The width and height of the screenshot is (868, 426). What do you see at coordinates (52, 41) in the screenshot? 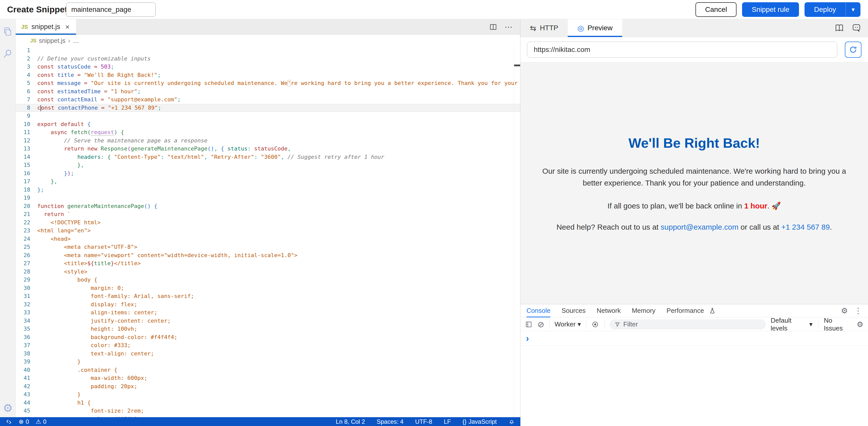
I see `breadcrumb-file: snippet.js` at bounding box center [52, 41].